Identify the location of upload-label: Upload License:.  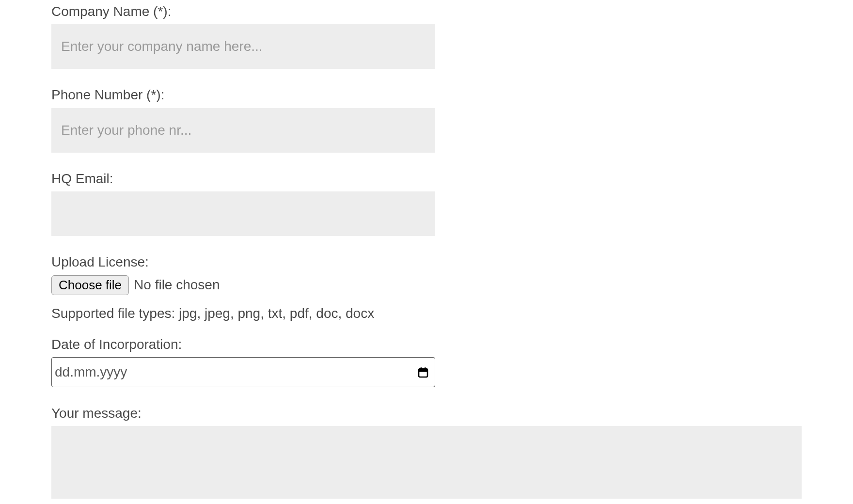
(426, 262).